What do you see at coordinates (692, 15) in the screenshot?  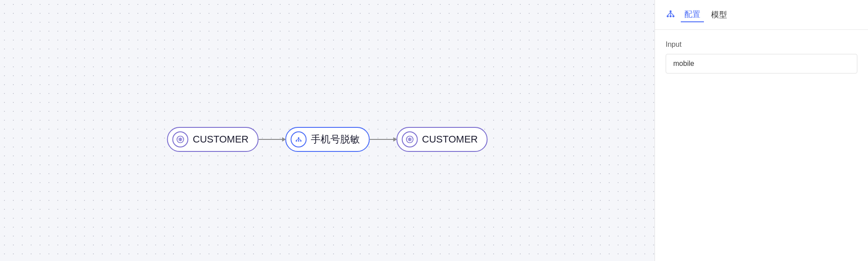 I see `tab-config: 配置` at bounding box center [692, 15].